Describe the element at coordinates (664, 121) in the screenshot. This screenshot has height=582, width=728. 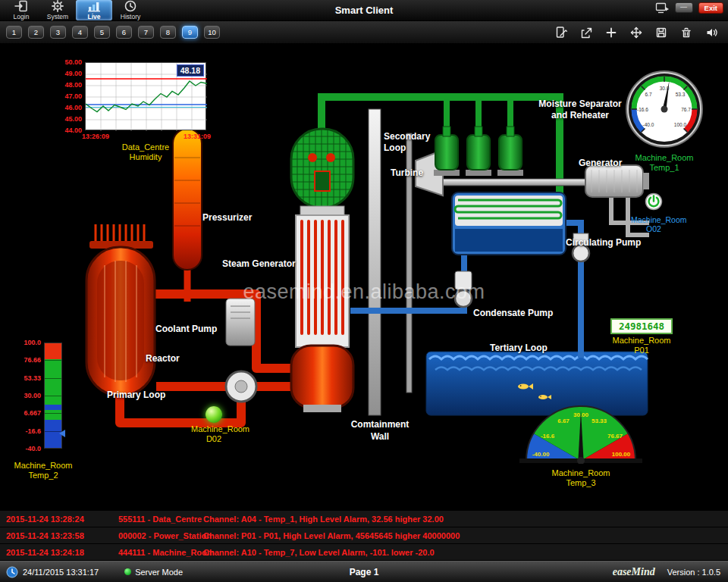
I see `gauge-temp1: -40.0 -16.6 6.7 30.0 53.3 76.7 100.0 Mac…` at that location.